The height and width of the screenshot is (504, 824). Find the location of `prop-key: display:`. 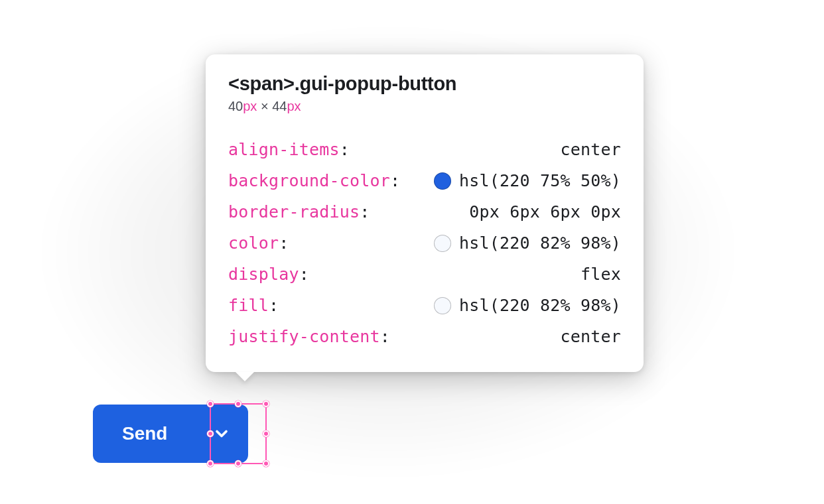

prop-key: display: is located at coordinates (269, 275).